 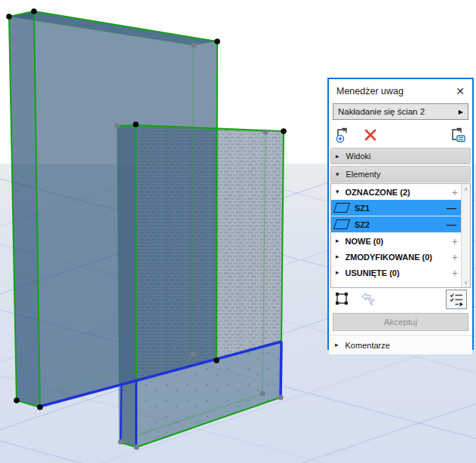 What do you see at coordinates (364, 174) in the screenshot?
I see `section-label: Elementy` at bounding box center [364, 174].